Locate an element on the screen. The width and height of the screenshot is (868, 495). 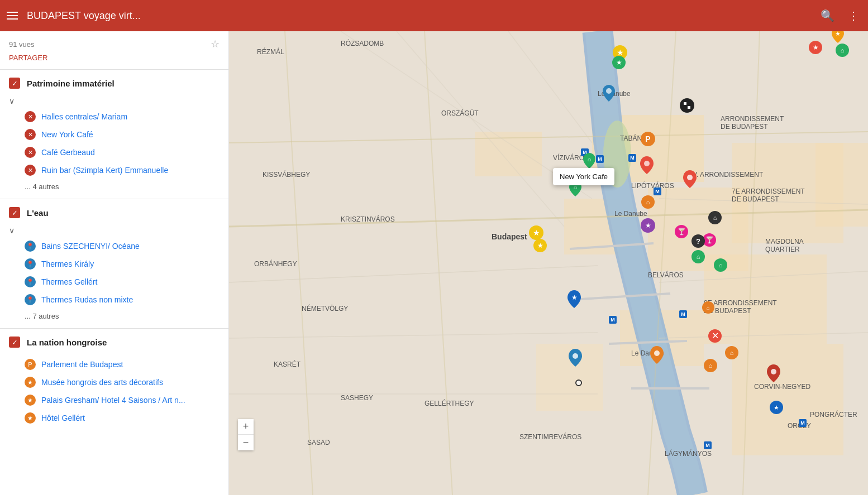
metro-badge-7: M is located at coordinates (613, 320).